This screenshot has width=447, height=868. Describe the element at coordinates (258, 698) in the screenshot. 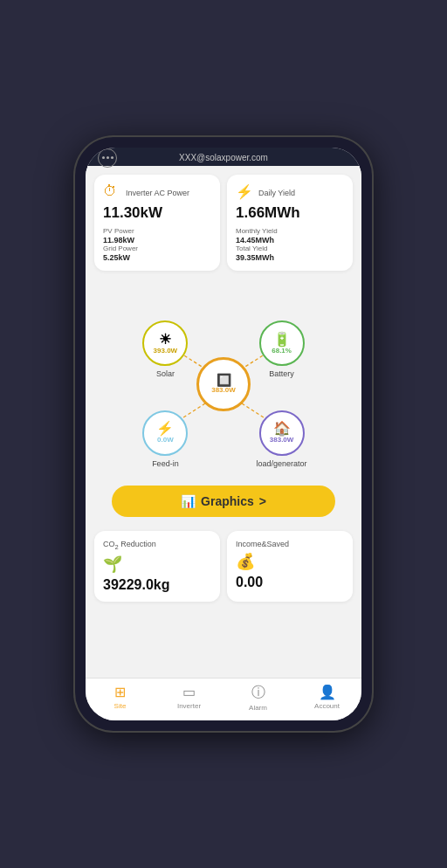

I see `nav-alarm: ⓘ Alarm` at that location.